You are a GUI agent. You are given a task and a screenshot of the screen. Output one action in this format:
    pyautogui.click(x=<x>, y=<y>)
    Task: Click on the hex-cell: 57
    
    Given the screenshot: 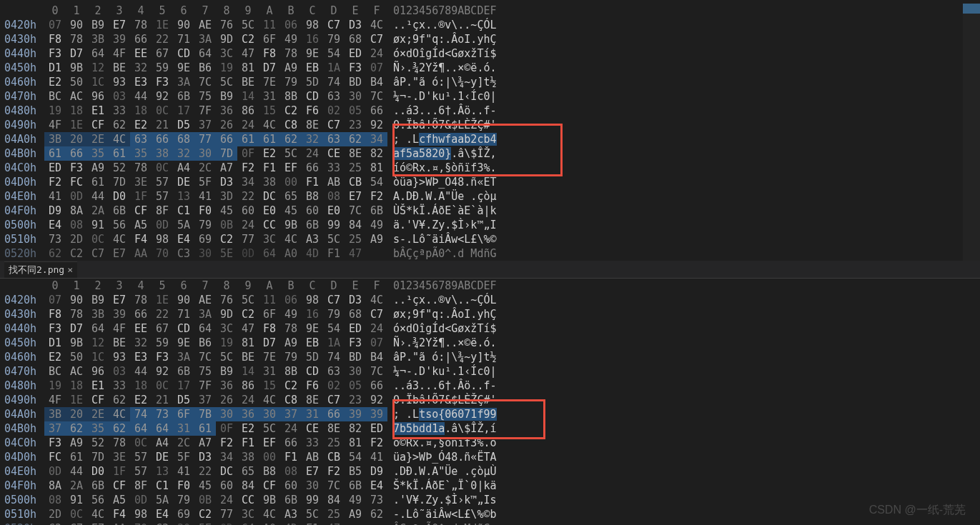 What is the action you would take?
    pyautogui.click(x=162, y=182)
    